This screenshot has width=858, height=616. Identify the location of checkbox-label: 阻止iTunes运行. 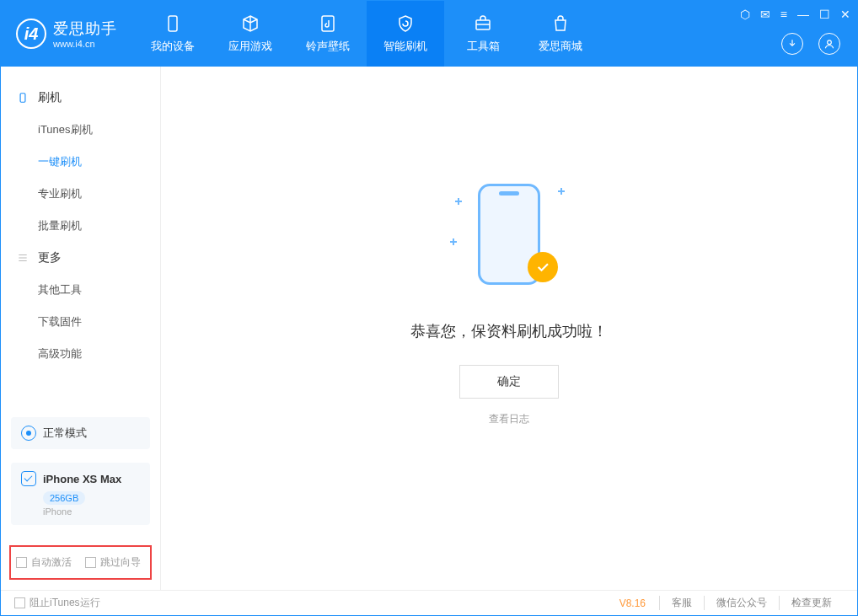
(65, 603).